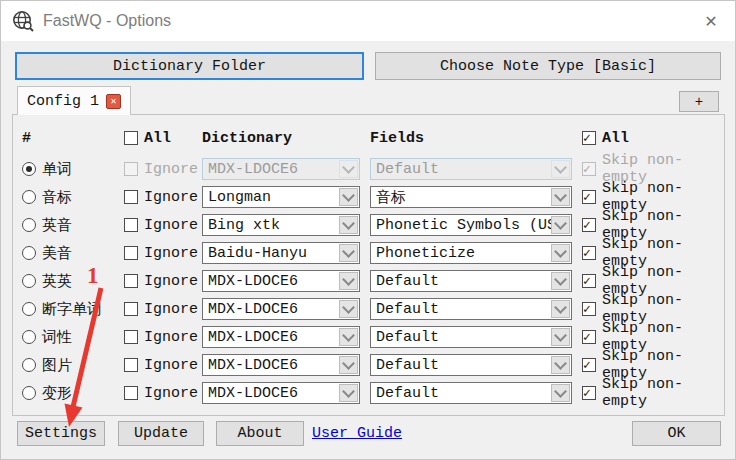  I want to click on tab-close-icon: ✕, so click(114, 102).